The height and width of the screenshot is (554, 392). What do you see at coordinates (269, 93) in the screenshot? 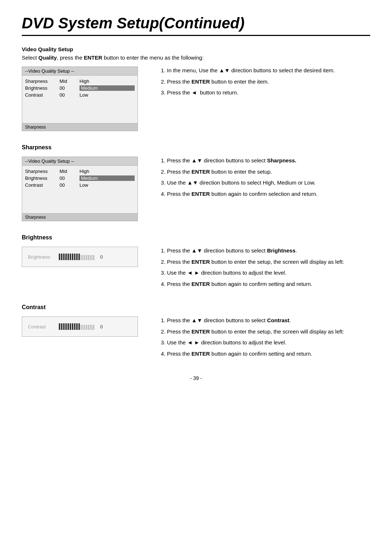
I see `list-item: Press the ◄ button to return.` at bounding box center [269, 93].